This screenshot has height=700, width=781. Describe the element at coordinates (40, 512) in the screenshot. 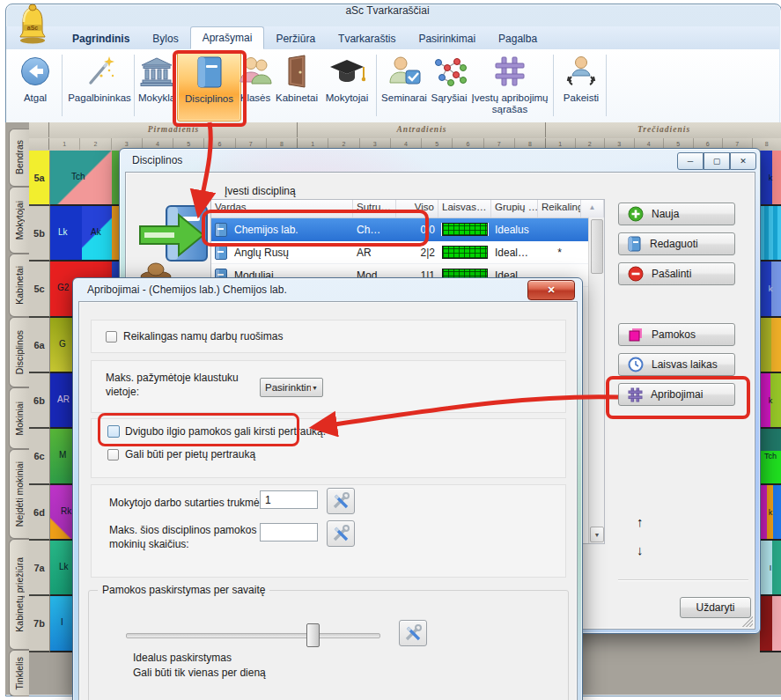

I see `class-row-label: 6d` at that location.